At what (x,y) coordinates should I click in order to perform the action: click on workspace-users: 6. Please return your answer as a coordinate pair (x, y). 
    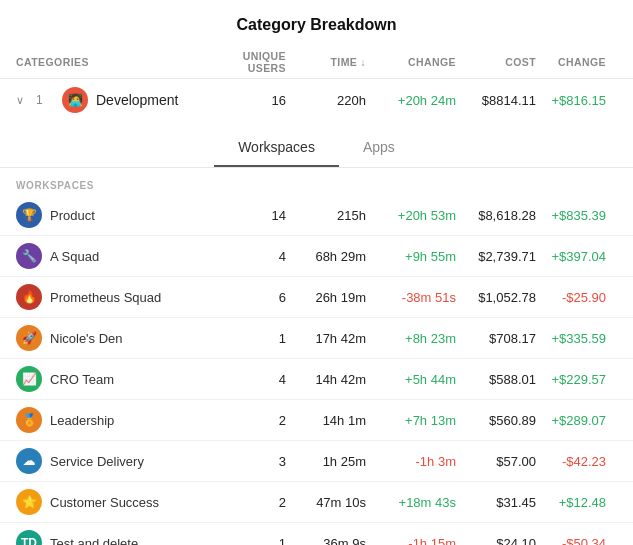
    Looking at the image, I should click on (251, 298).